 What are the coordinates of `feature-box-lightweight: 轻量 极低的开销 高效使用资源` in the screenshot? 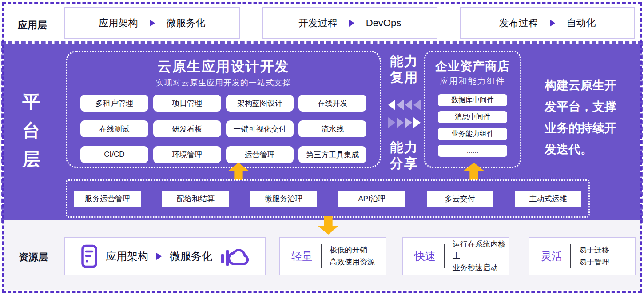 It's located at (333, 256).